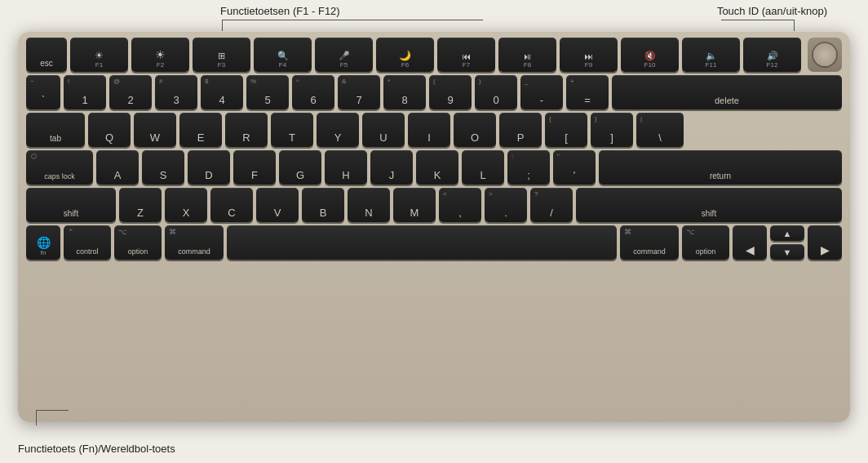  Describe the element at coordinates (434, 92) in the screenshot. I see `number-row: ~ ` ! 1 @ 2 # 3 $ 4 % 5 ^ 6 & 7` at that location.